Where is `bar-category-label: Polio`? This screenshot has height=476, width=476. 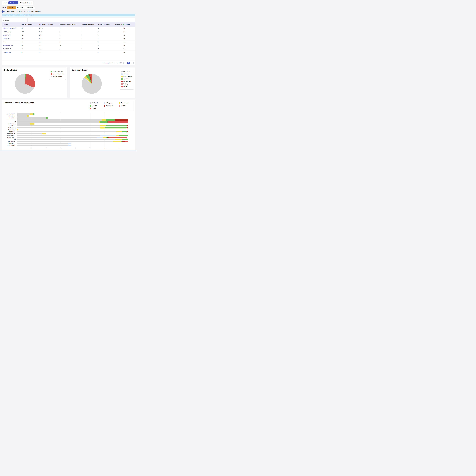
bar-category-label: Polio is located at coordinates (10, 139).